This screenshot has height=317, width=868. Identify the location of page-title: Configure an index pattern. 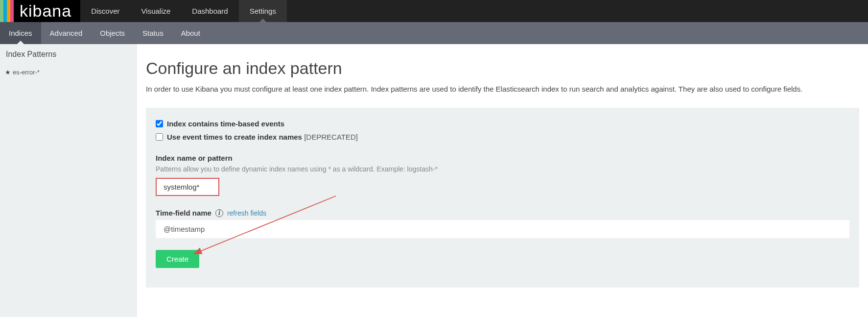
(502, 69).